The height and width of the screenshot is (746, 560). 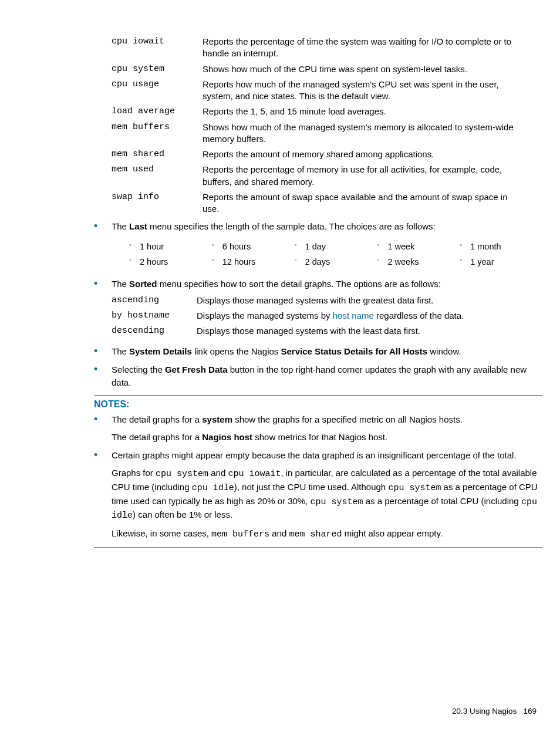 What do you see at coordinates (227, 437) in the screenshot?
I see `bold-text: Nagios host` at bounding box center [227, 437].